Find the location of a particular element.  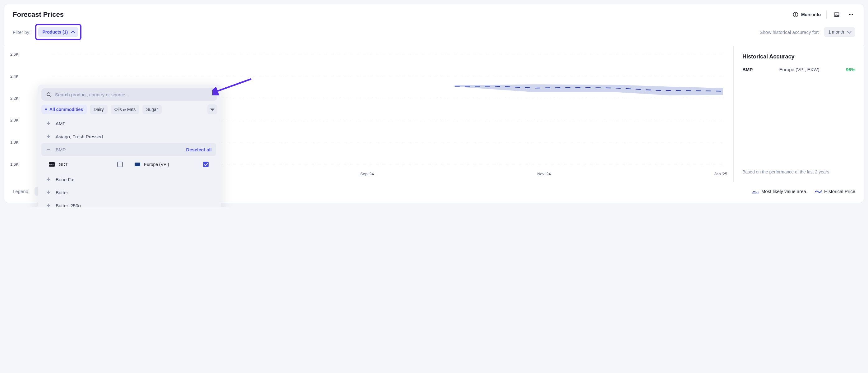

area-band-icon is located at coordinates (755, 191).